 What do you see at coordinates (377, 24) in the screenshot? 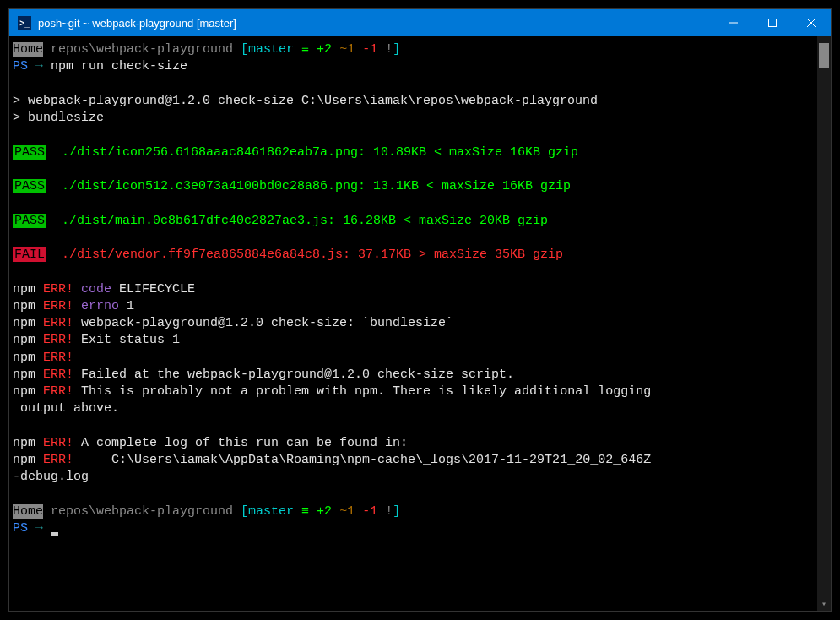
I see `window-title: posh~git ~ webpack-playground [master]` at bounding box center [377, 24].